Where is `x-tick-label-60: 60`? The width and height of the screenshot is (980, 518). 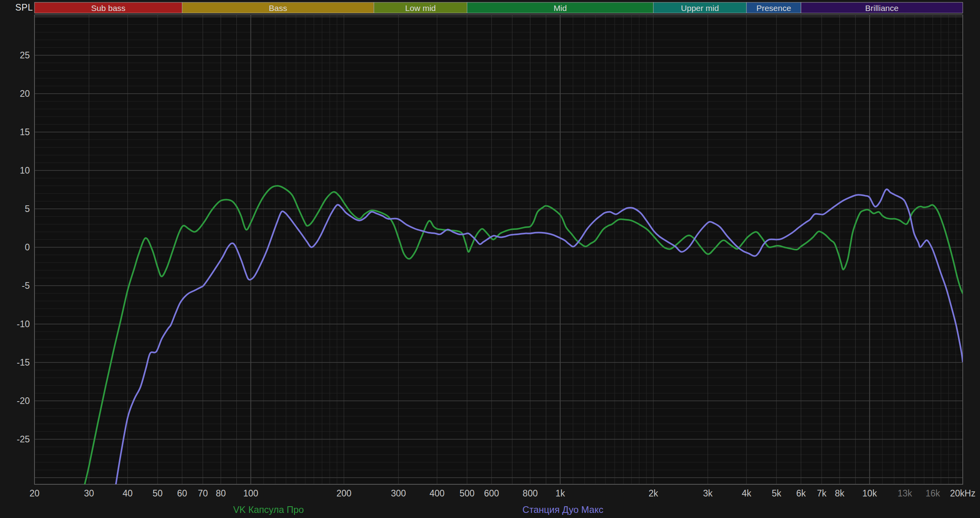
x-tick-label-60: 60 is located at coordinates (182, 493).